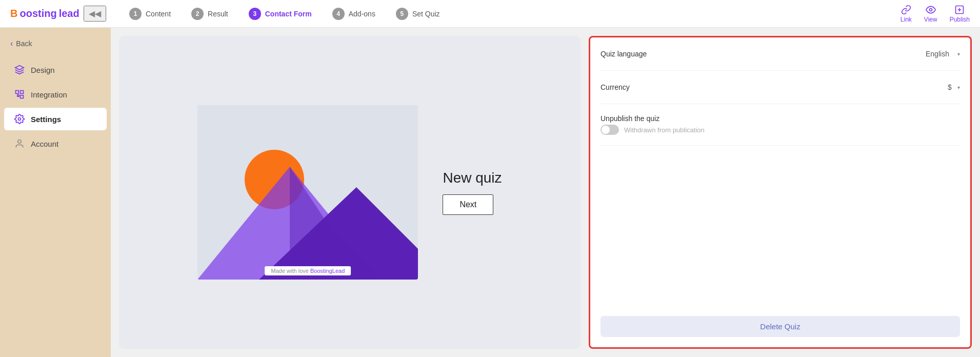  I want to click on unpublish-toggle-row: Withdrawn from publication, so click(781, 130).